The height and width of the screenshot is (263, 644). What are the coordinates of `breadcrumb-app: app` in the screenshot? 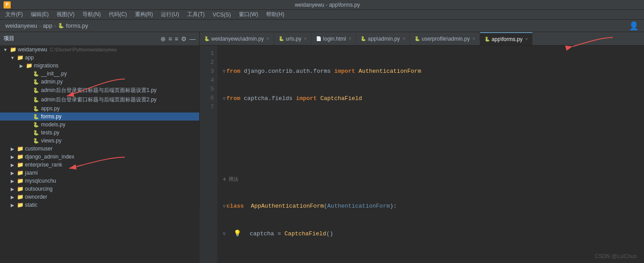 It's located at (48, 26).